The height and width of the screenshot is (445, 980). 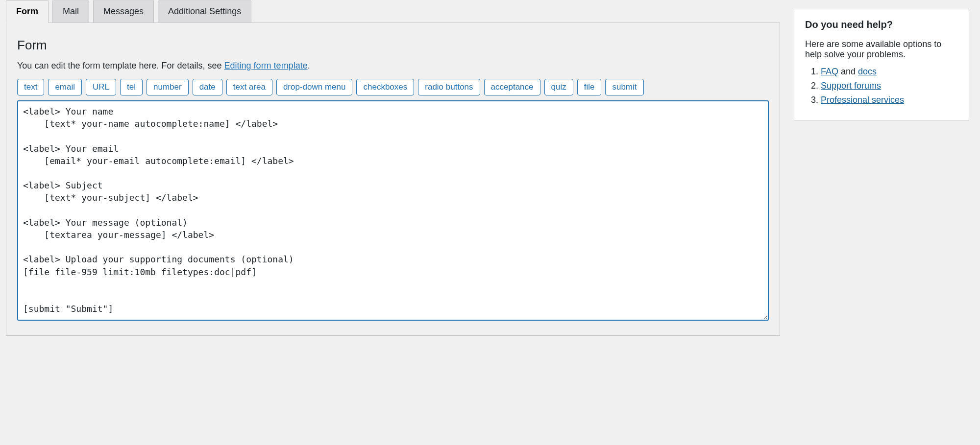 What do you see at coordinates (513, 87) in the screenshot?
I see `tag-button-acceptance: acceptance` at bounding box center [513, 87].